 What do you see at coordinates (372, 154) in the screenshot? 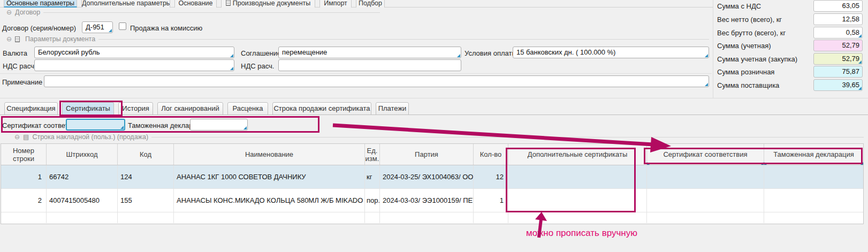
I see `col-header-unit: Ед. изм.` at bounding box center [372, 154].